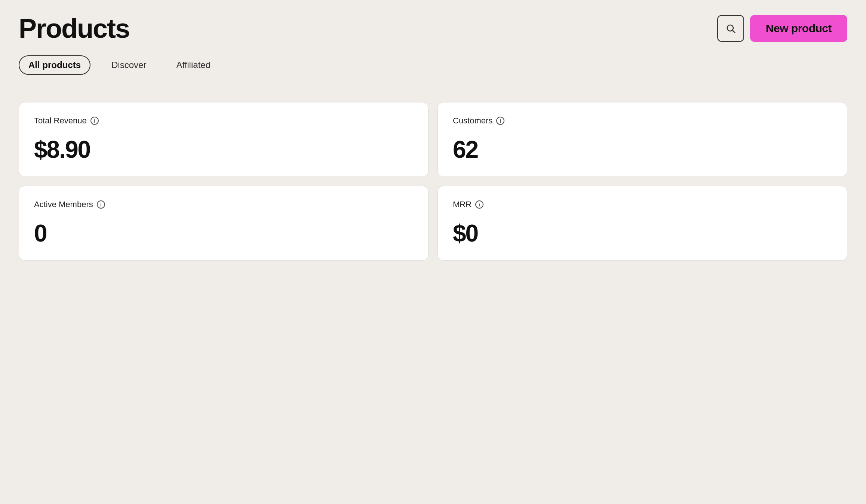 This screenshot has height=504, width=866. I want to click on info-icon-customers: i, so click(500, 121).